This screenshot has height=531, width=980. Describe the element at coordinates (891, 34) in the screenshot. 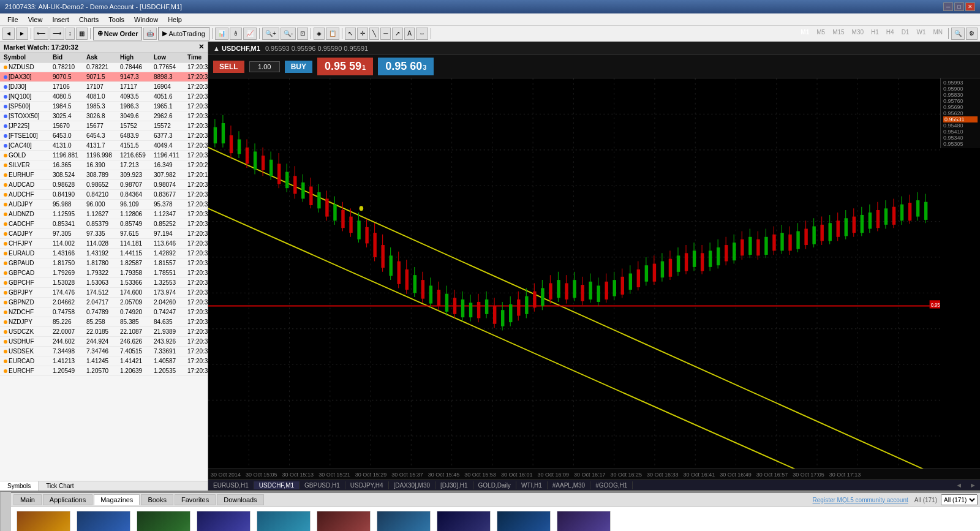

I see `period-h4: H4` at that location.